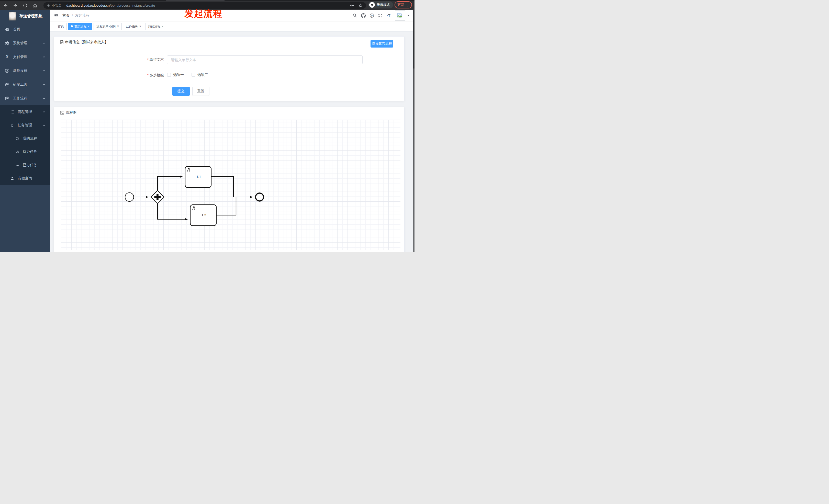 Image resolution: width=829 pixels, height=504 pixels. I want to click on broken-image-icon, so click(400, 15).